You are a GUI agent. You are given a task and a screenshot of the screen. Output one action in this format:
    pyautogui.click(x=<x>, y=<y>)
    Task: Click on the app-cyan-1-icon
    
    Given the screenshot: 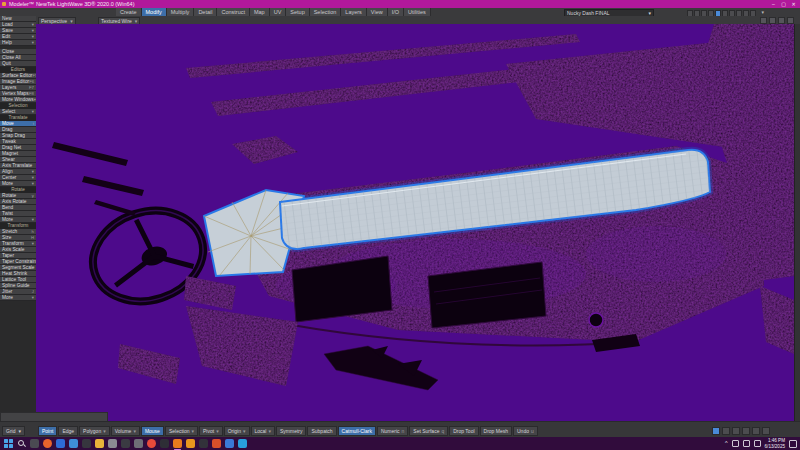 What is the action you would take?
    pyautogui.click(x=242, y=444)
    